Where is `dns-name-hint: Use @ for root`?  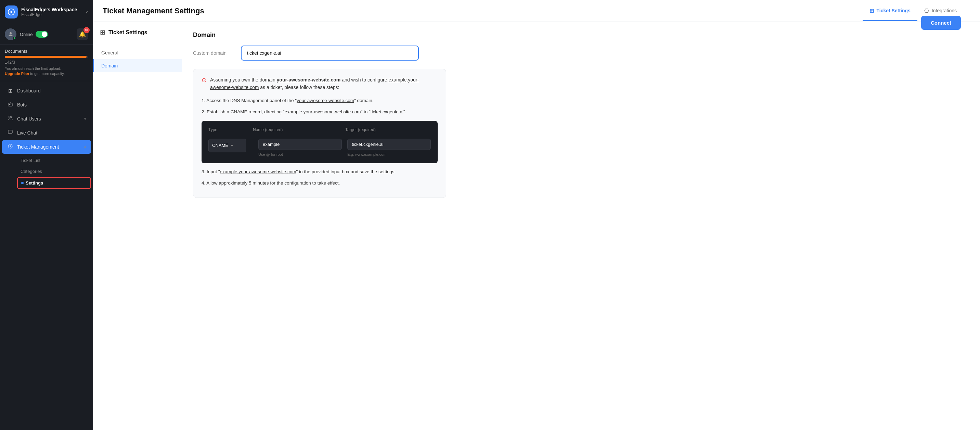
dns-name-hint: Use @ for root is located at coordinates (300, 154).